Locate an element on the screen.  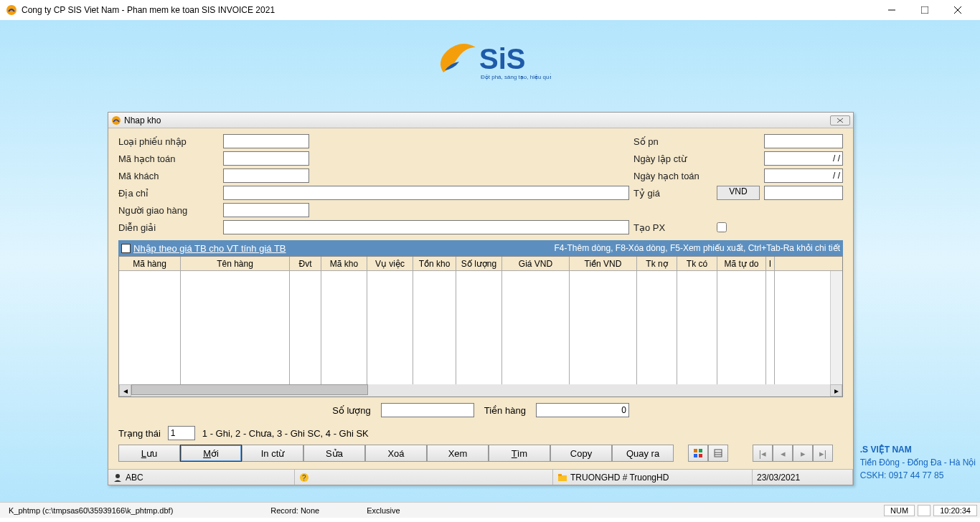
checkbox-tao-px is located at coordinates (722, 227).